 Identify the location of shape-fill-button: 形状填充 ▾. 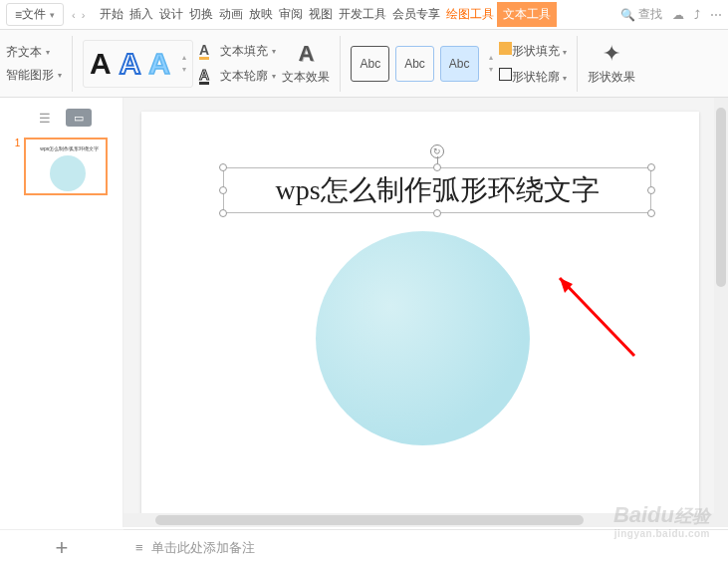
(533, 51).